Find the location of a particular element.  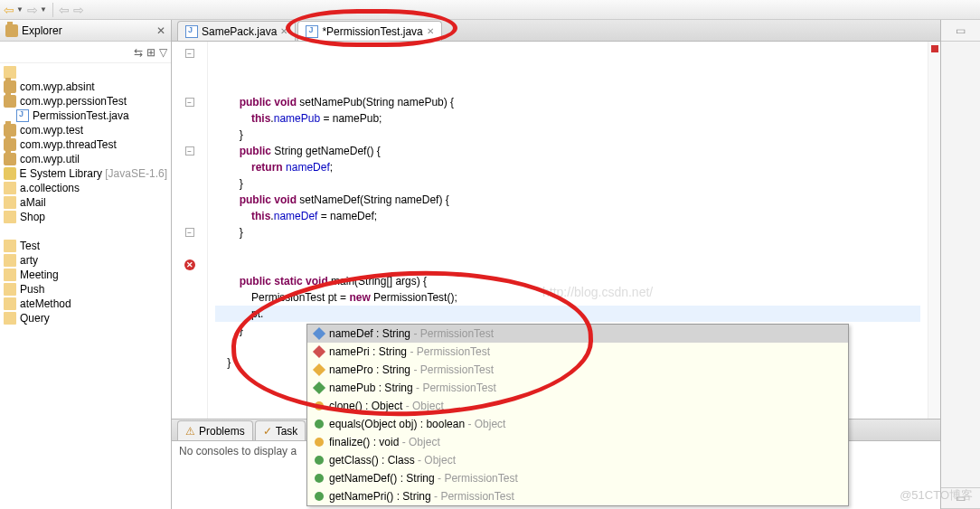

java-icon is located at coordinates (23, 116).